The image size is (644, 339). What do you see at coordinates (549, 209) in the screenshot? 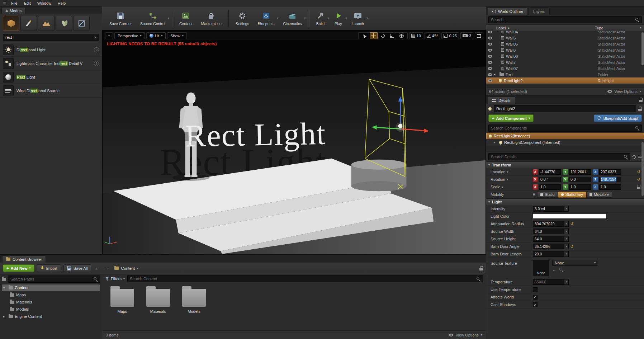
I see `intensity-field: 8.0 cd` at bounding box center [549, 209].